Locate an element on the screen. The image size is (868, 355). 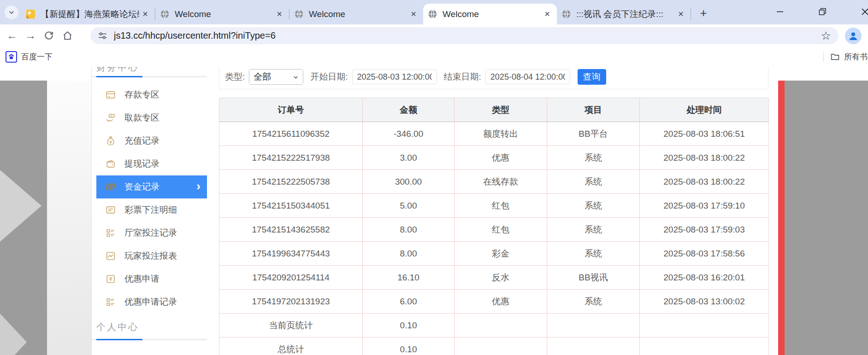
table-row: 17541996347754438.00彩金系统2025-08-03 17:58… is located at coordinates (494, 254).